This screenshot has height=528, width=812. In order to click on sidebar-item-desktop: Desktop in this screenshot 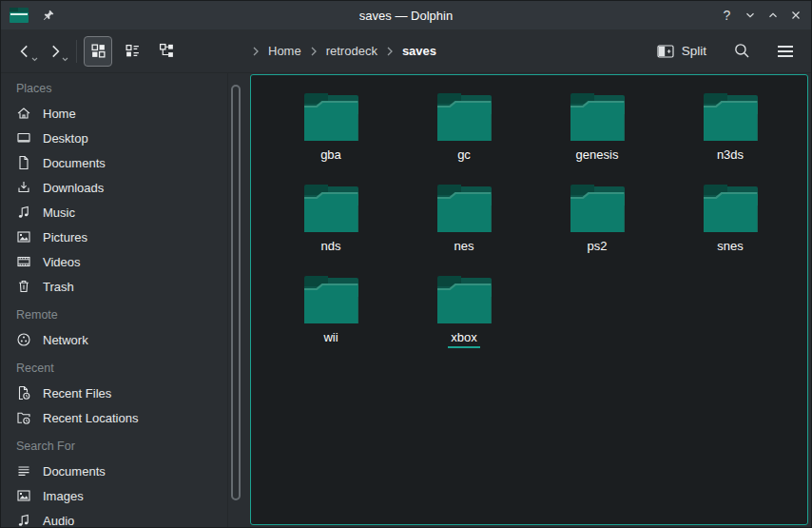, I will do `click(114, 138)`.